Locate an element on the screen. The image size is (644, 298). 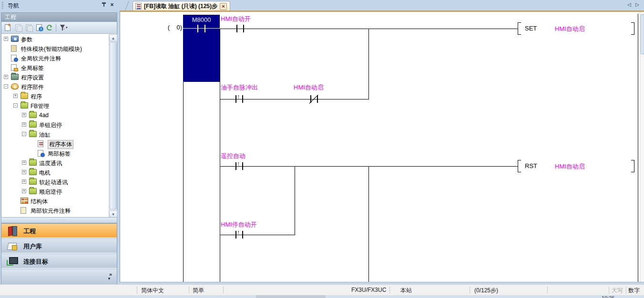
tree-item-program-body: 程序本体 is located at coordinates (55, 144).